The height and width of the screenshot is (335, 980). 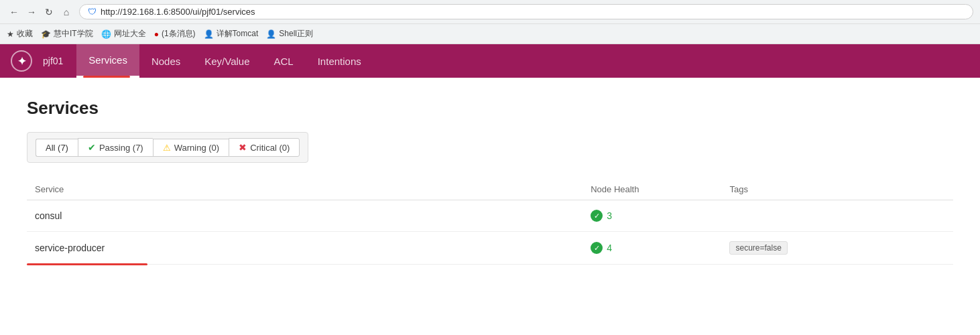 I want to click on back-button: ←, so click(x=14, y=12).